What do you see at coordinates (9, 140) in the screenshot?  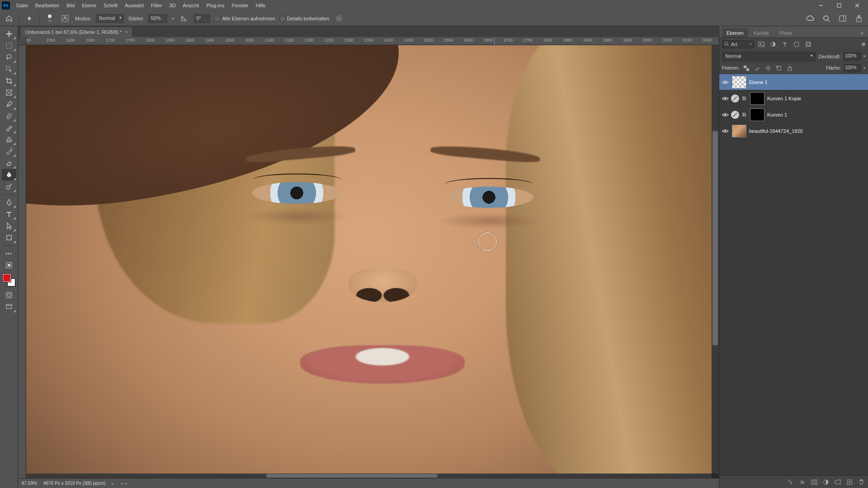 I see `stamp-tool` at bounding box center [9, 140].